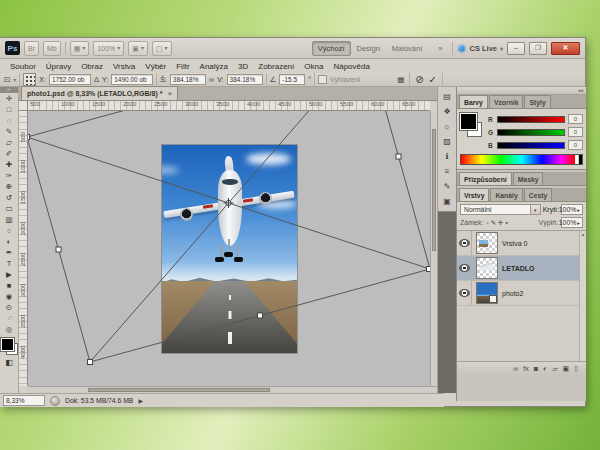 The width and height of the screenshot is (600, 450). I want to click on actions-panel-icon: ❖, so click(448, 112).